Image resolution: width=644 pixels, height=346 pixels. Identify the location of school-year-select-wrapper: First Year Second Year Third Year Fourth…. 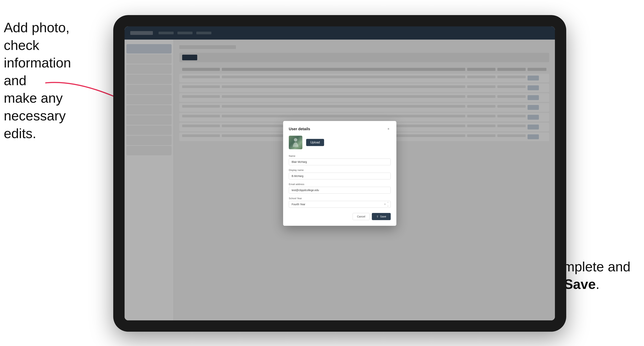
(340, 204).